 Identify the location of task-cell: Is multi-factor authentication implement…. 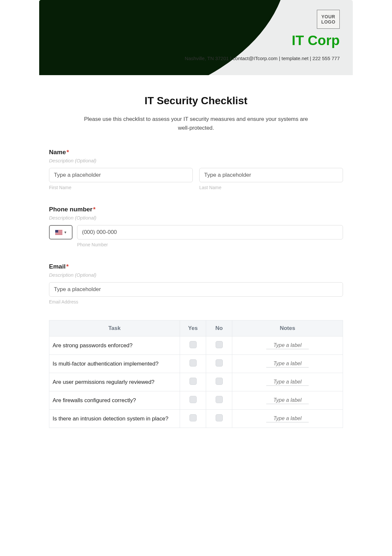
(115, 364).